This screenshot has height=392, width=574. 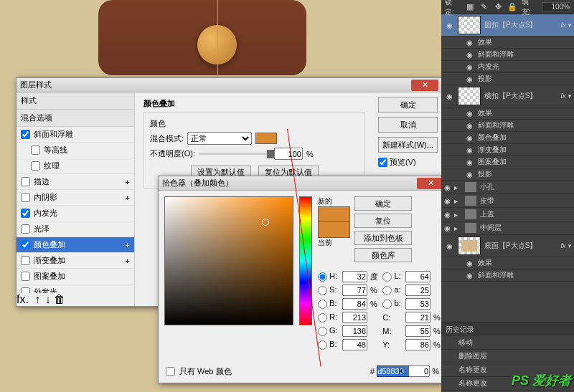 What do you see at coordinates (323, 277) in the screenshot?
I see `h-radio` at bounding box center [323, 277].